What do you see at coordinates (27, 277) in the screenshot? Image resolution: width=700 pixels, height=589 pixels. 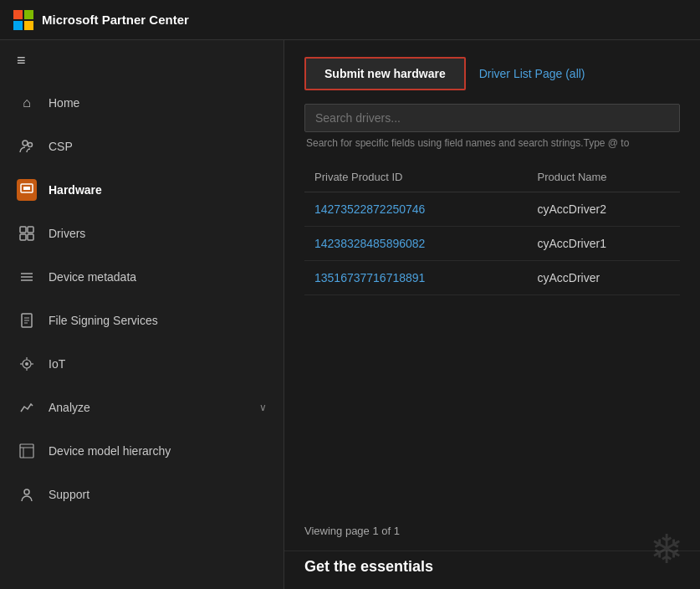 I see `device-metadata-icon` at bounding box center [27, 277].